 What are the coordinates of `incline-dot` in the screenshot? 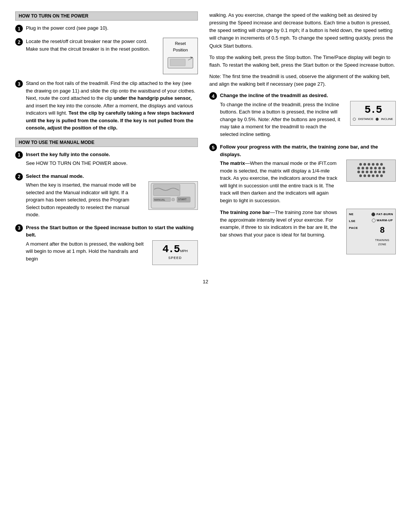 It's located at (377, 119).